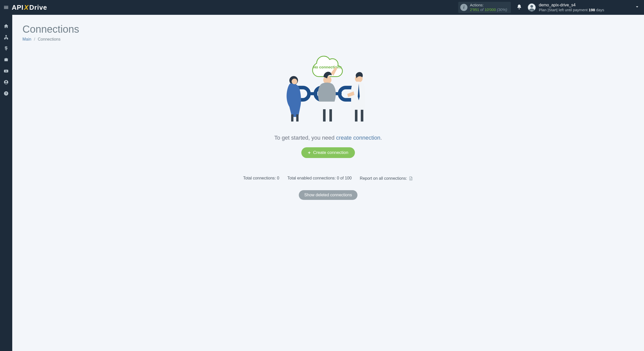 This screenshot has height=351, width=644. Describe the element at coordinates (532, 7) in the screenshot. I see `avatar-icon` at that location.